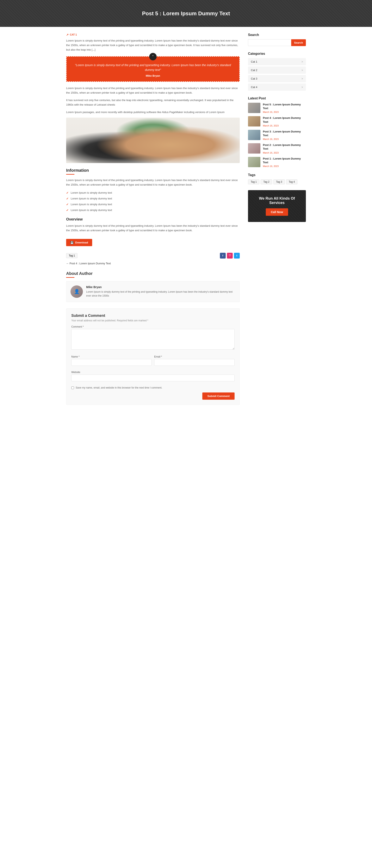  What do you see at coordinates (112, 362) in the screenshot?
I see `name-field-group: Name *` at bounding box center [112, 362].